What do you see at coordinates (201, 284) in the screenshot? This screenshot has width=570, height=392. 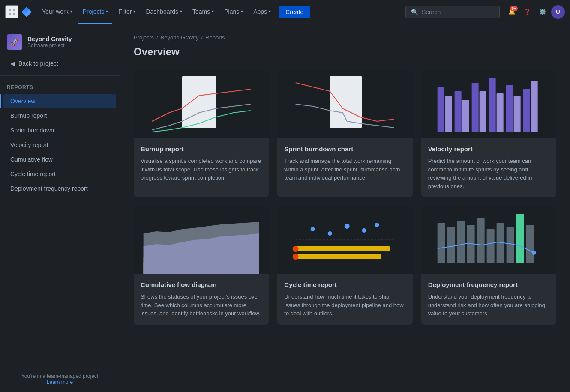 I see `cumulative-title: Cumulative flow diagram` at bounding box center [201, 284].